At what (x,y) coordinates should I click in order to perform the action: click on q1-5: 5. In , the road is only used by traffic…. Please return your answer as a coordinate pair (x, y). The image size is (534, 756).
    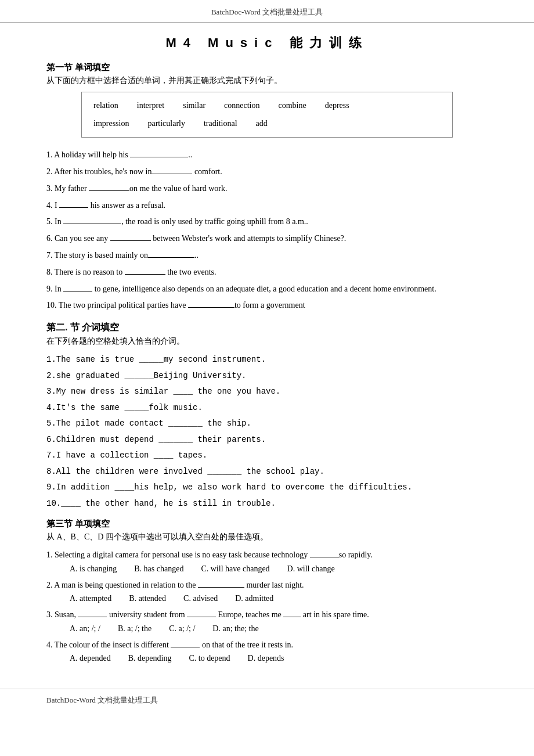
    Looking at the image, I should click on (267, 222).